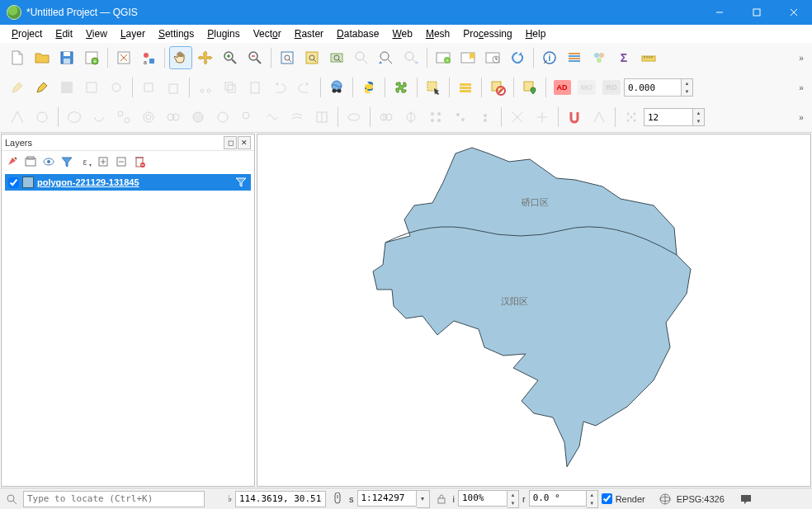 The width and height of the screenshot is (812, 509). I want to click on menu-plugins: Plugins, so click(223, 34).